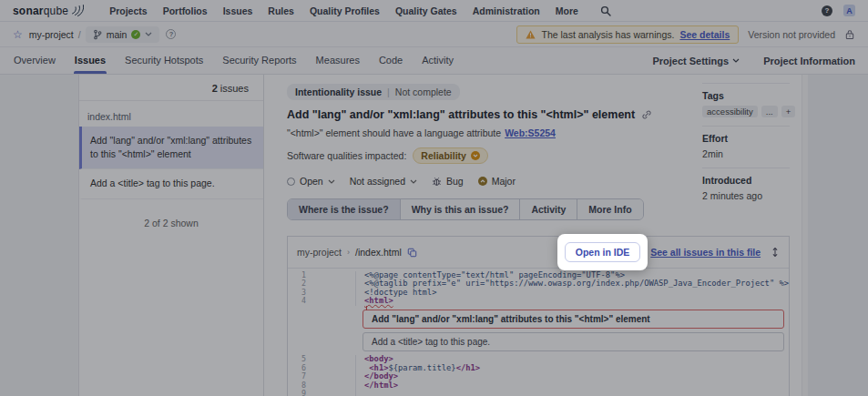  I want to click on code-line: 9, so click(538, 393).